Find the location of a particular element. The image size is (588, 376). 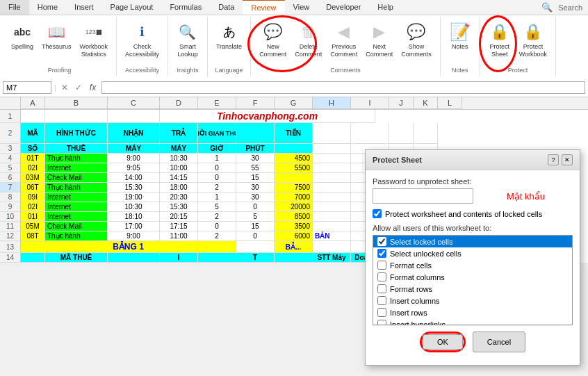

delete-comment-button: 🗑 DeleteComment is located at coordinates (309, 40).